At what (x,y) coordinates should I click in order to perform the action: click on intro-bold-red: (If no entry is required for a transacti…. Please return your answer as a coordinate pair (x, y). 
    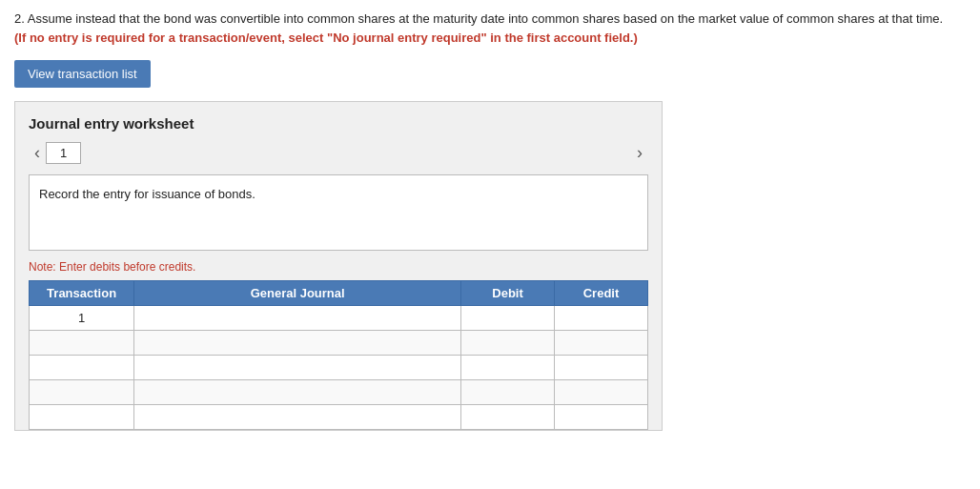
    Looking at the image, I should click on (326, 38).